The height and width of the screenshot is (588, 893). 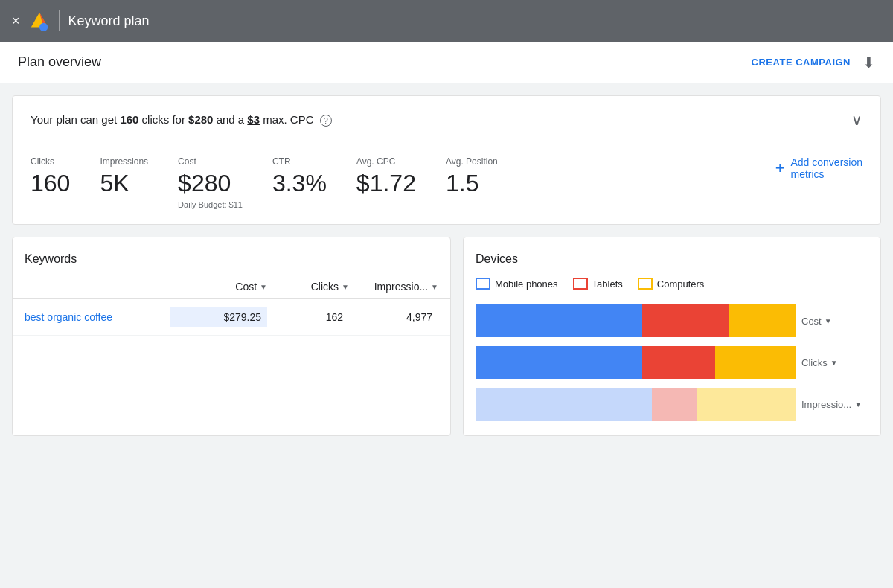 What do you see at coordinates (472, 162) in the screenshot?
I see `metric-label-avg-position: Avg. Position` at bounding box center [472, 162].